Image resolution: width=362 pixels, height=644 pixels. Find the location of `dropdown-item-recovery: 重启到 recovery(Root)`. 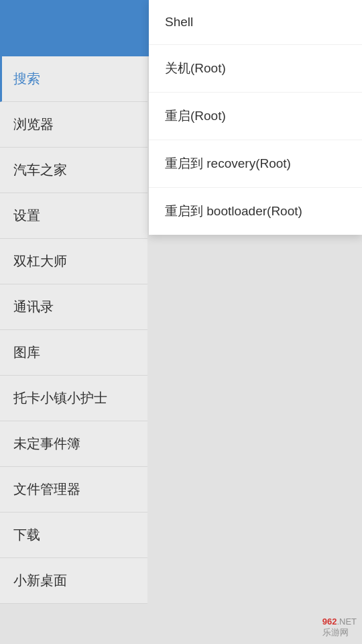

dropdown-item-recovery: 重启到 recovery(Root) is located at coordinates (255, 164).